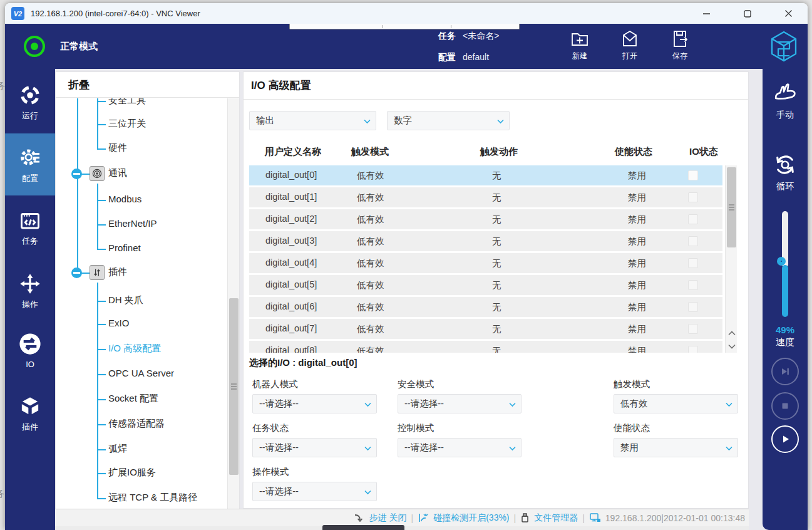  What do you see at coordinates (76, 273) in the screenshot?
I see `collapse-toggle-plugin` at bounding box center [76, 273].